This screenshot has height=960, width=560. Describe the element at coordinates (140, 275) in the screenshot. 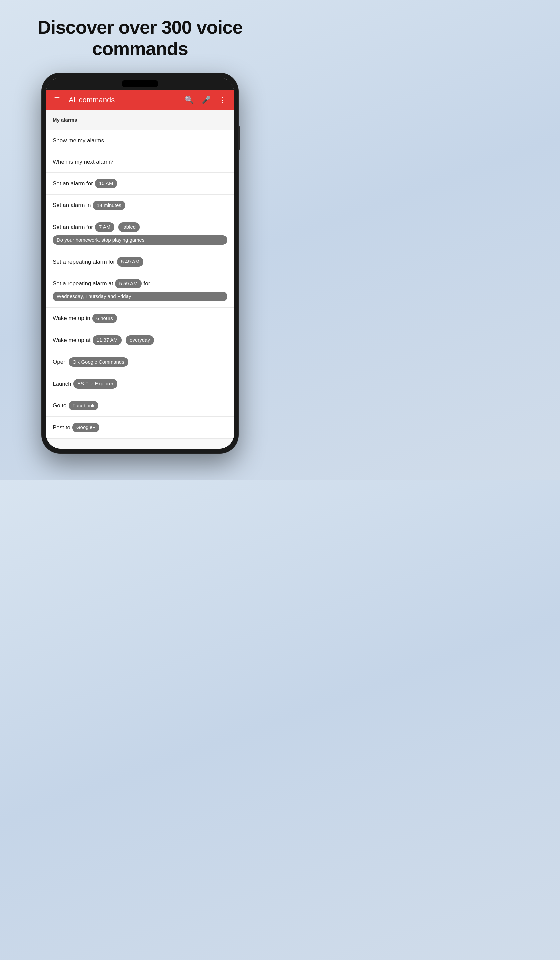

I see `command-list: My alarmsShow me my alarmsWhen is my nex…` at that location.